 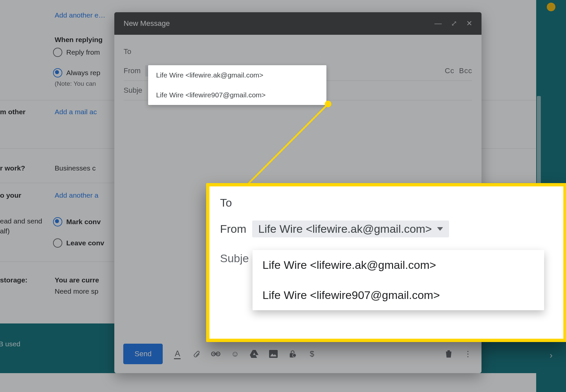 What do you see at coordinates (449, 354) in the screenshot?
I see `discard-draft-icon` at bounding box center [449, 354].